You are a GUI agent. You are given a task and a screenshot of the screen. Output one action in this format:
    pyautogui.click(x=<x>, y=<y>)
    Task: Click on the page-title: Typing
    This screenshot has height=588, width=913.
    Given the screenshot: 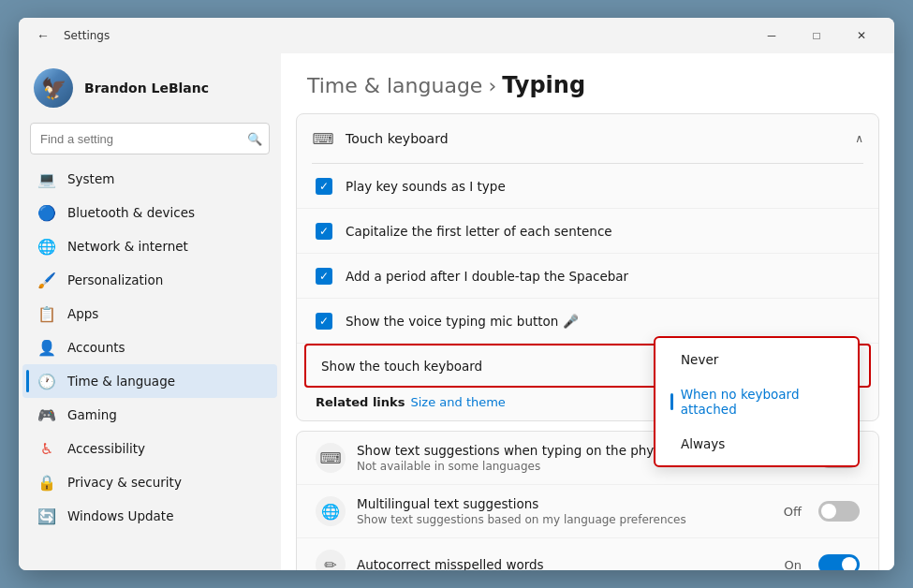 What is the action you would take?
    pyautogui.click(x=543, y=85)
    